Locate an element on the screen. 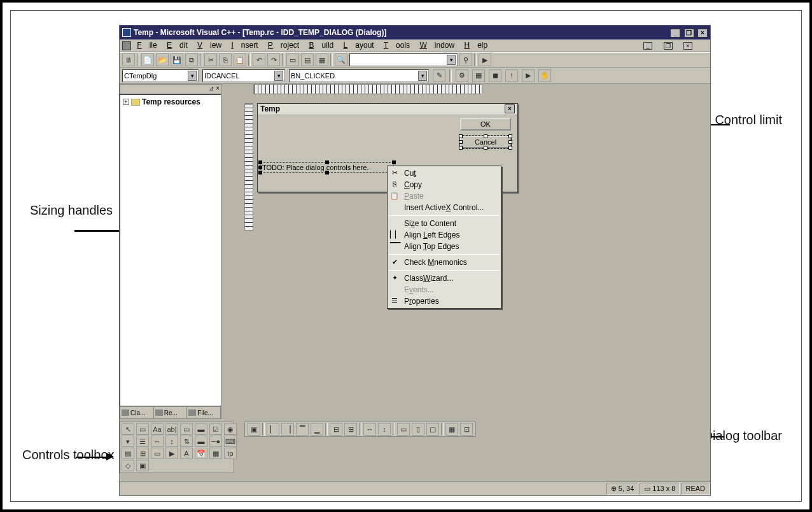  dialog-titlebar: Temp × is located at coordinates (388, 110).